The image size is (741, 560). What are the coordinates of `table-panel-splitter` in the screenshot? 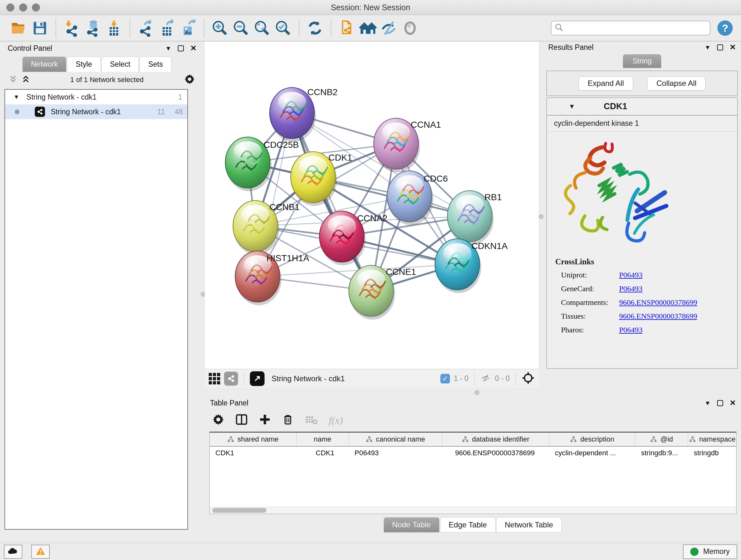 It's located at (473, 393).